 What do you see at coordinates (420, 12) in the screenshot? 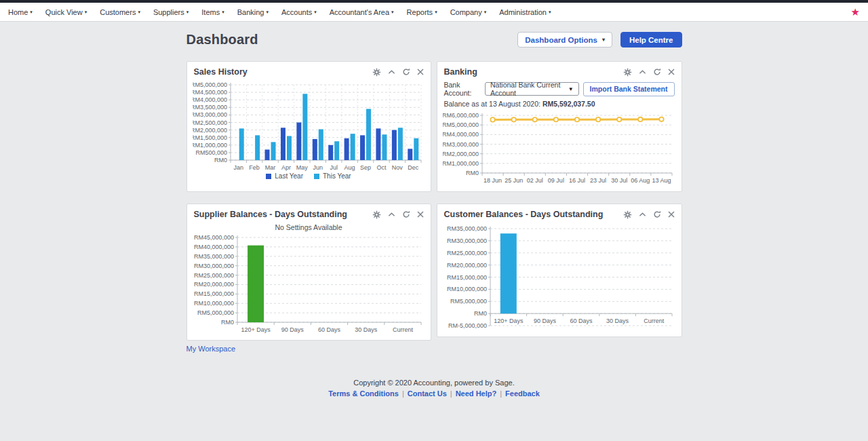
I see `nav-item-label: Reports` at bounding box center [420, 12].